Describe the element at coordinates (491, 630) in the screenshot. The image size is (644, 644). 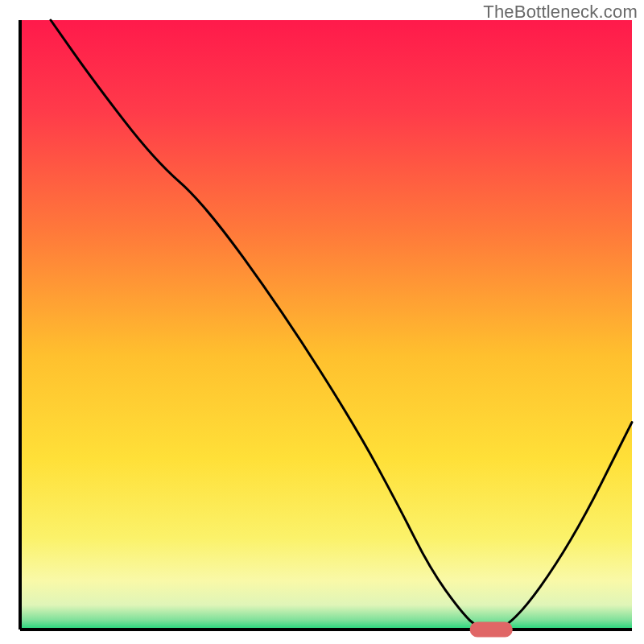
I see `minimum-marker` at that location.